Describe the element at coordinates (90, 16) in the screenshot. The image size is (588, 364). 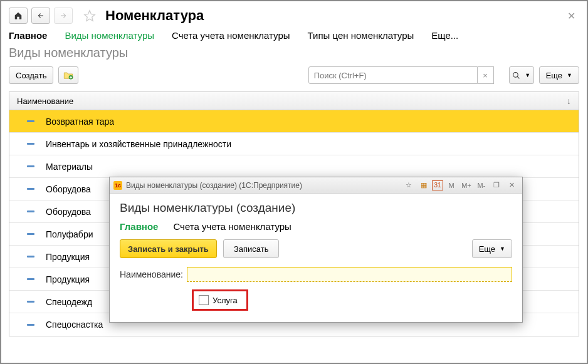
I see `star-icon` at that location.